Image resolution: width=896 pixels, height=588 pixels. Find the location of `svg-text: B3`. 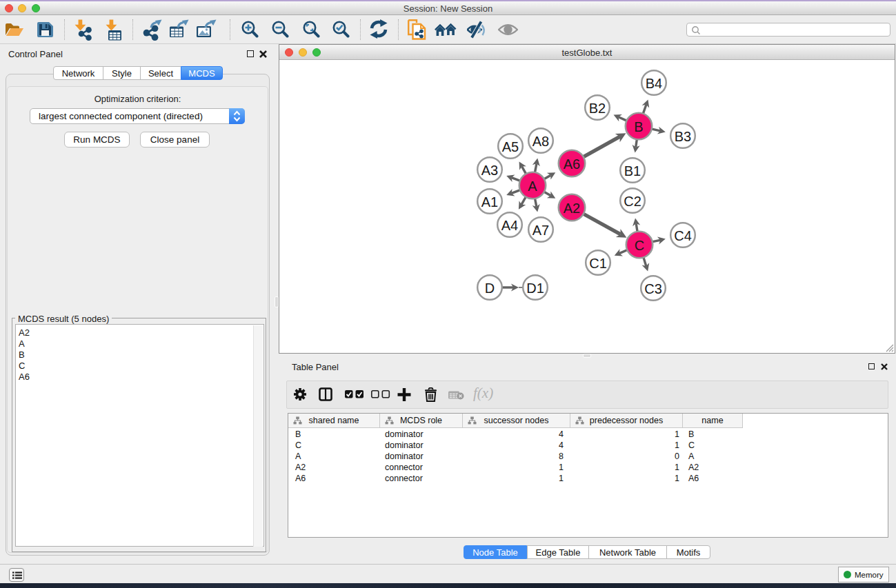

svg-text: B3 is located at coordinates (683, 136).